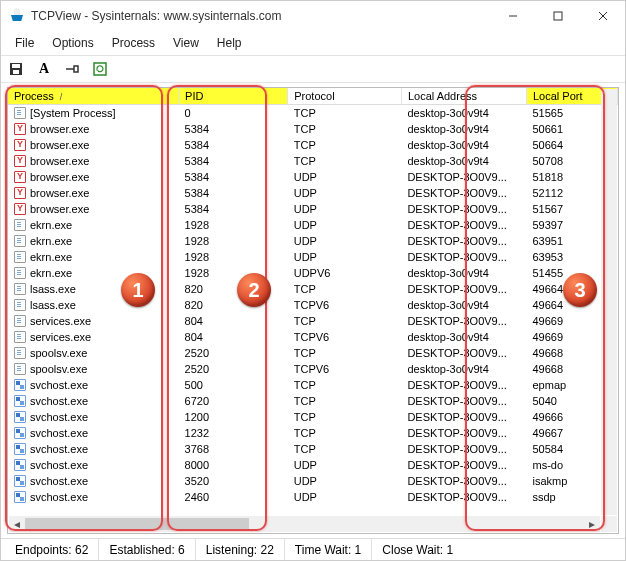 This screenshot has width=626, height=561. What do you see at coordinates (234, 385) in the screenshot?
I see `cell-pid: 500` at bounding box center [234, 385].